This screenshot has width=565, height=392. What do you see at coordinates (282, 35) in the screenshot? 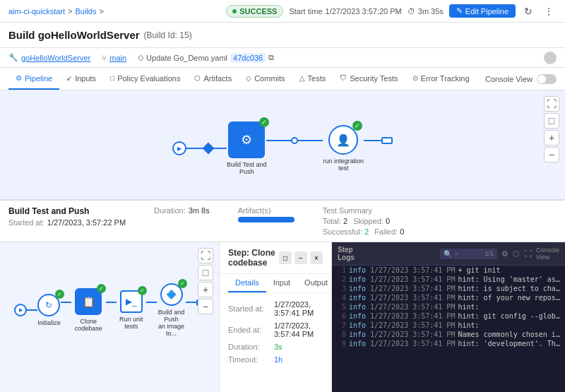
I see `title-bar: Build goHelloWorldServer (Build Id: 15)` at bounding box center [282, 35].